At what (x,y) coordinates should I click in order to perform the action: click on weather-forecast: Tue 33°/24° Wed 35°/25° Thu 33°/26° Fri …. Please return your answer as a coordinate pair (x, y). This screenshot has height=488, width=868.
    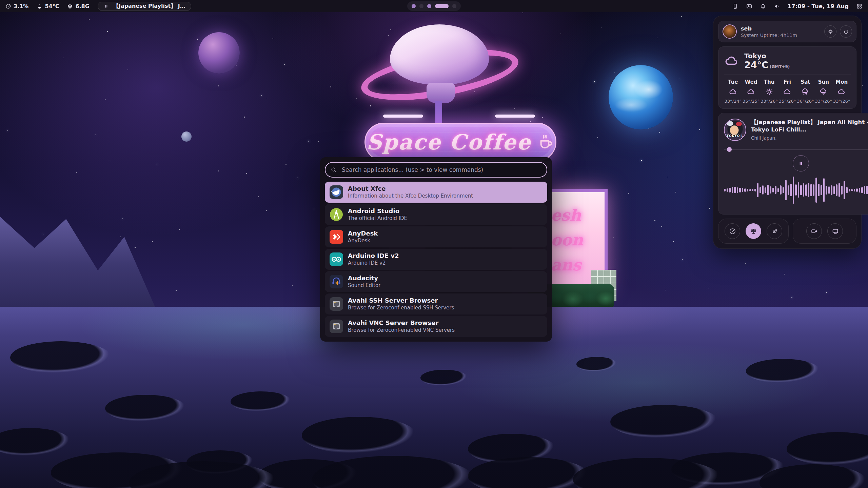
    Looking at the image, I should click on (787, 92).